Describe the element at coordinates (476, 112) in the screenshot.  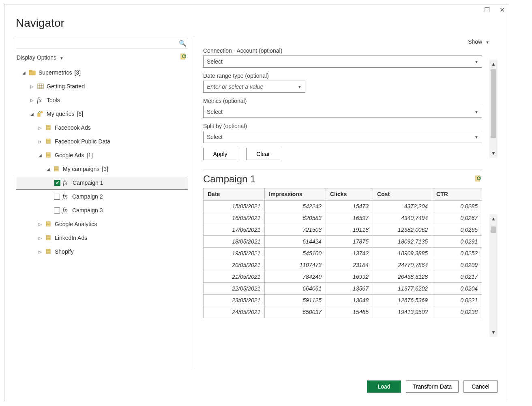
I see `chevron-down-icon: ▼` at that location.